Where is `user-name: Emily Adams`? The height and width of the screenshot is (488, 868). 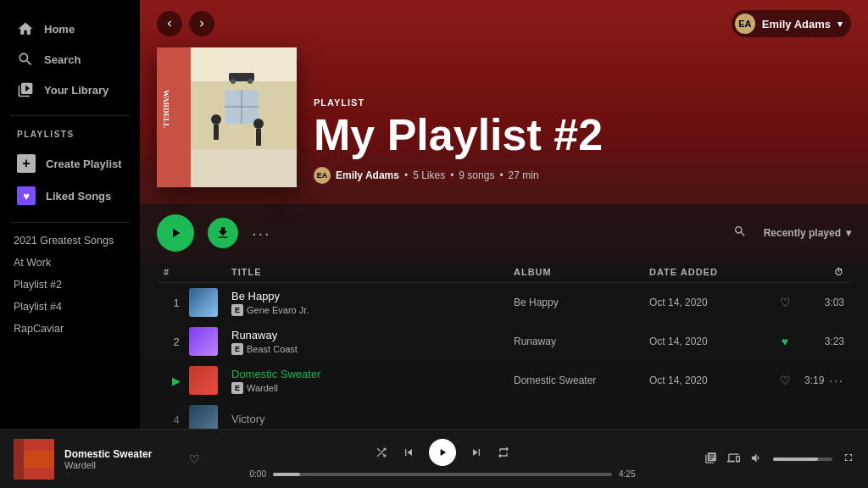 user-name: Emily Adams is located at coordinates (797, 24).